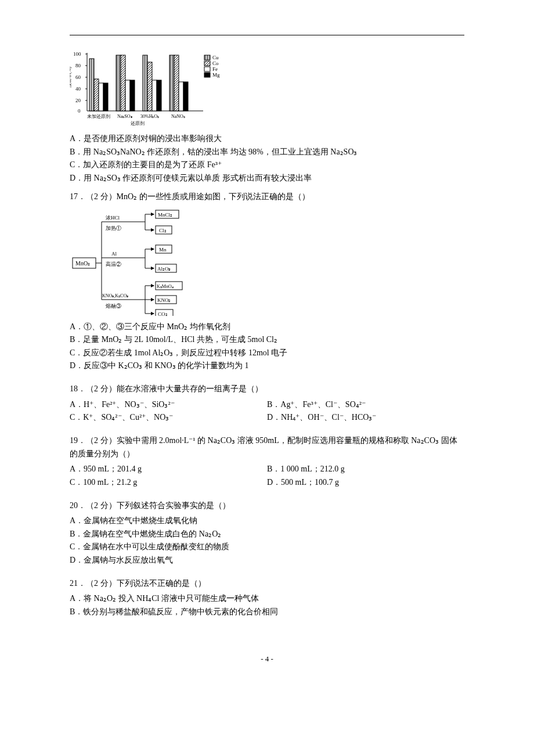 The width and height of the screenshot is (534, 756). What do you see at coordinates (168, 483) in the screenshot?
I see `q19-option-c: C．100 mL；21.2 g` at bounding box center [168, 483].